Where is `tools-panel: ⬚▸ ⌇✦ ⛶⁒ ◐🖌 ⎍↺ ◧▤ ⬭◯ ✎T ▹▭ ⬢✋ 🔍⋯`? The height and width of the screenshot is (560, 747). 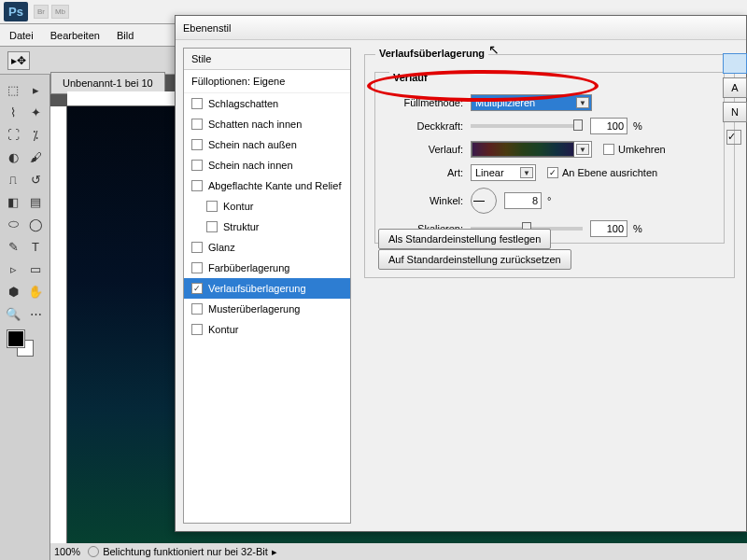 tools-panel: ⬚▸ ⌇✦ ⛶⁒ ◐🖌 ⎍↺ ◧▤ ⬭◯ ✎T ▹▭ ⬢✋ 🔍⋯ is located at coordinates (25, 317).